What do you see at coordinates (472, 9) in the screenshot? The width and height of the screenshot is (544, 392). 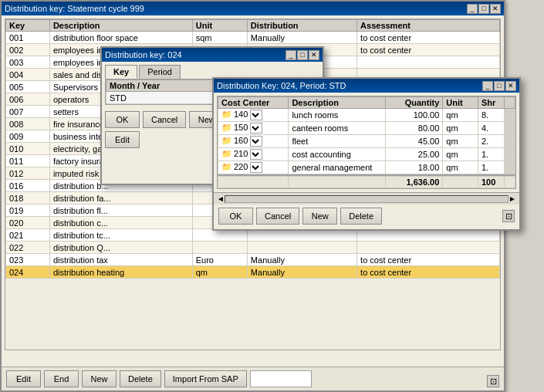 I see `minimize-button: _` at bounding box center [472, 9].